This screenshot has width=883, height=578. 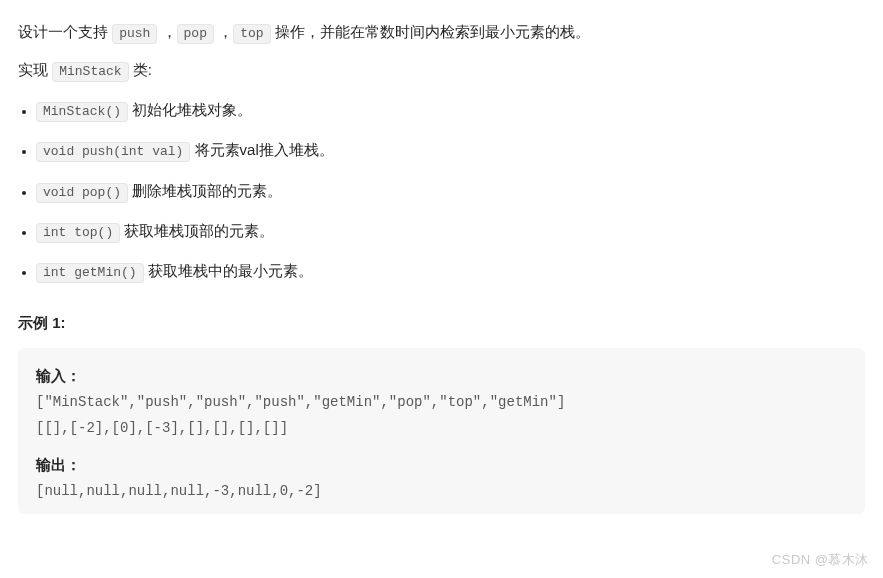 What do you see at coordinates (58, 464) in the screenshot?
I see `output-label: 输出：` at bounding box center [58, 464].